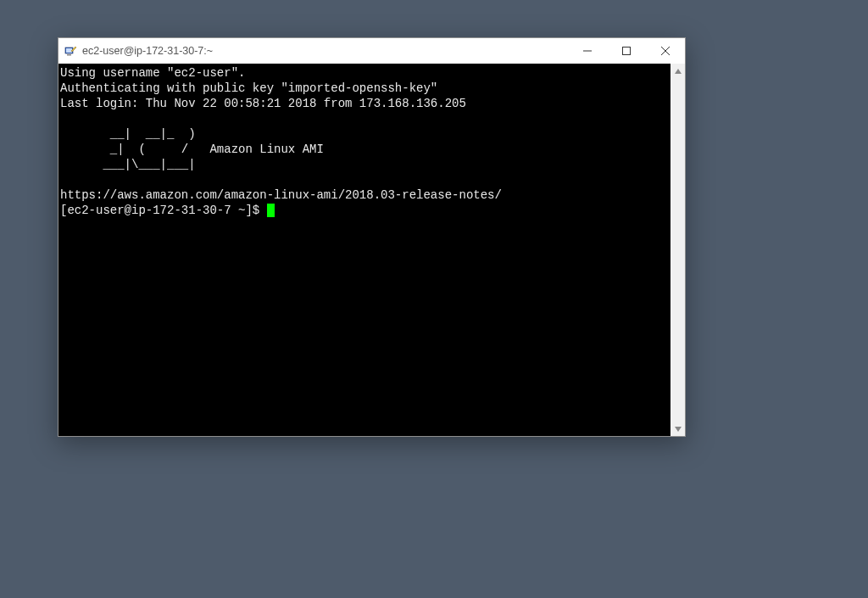 The image size is (868, 598). Describe the element at coordinates (587, 51) in the screenshot. I see `minimize-button` at that location.